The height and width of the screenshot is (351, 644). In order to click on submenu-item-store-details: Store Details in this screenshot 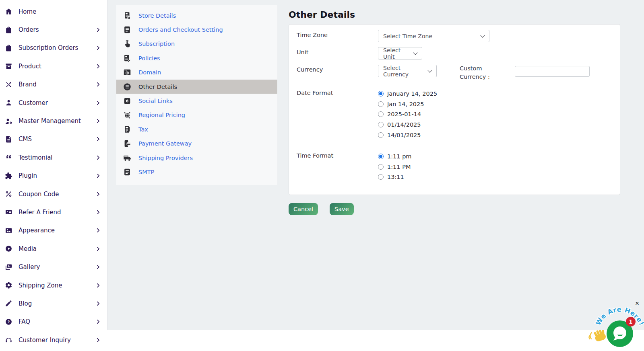, I will do `click(197, 15)`.